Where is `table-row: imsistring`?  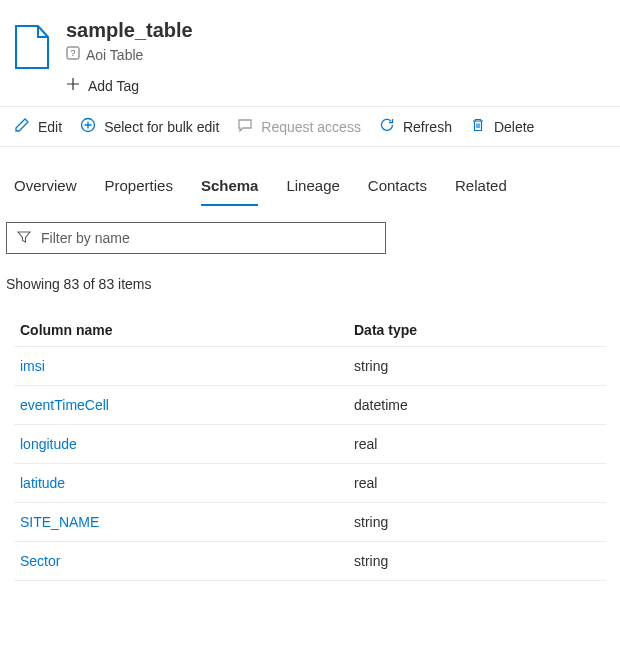
table-row: imsistring is located at coordinates (310, 366).